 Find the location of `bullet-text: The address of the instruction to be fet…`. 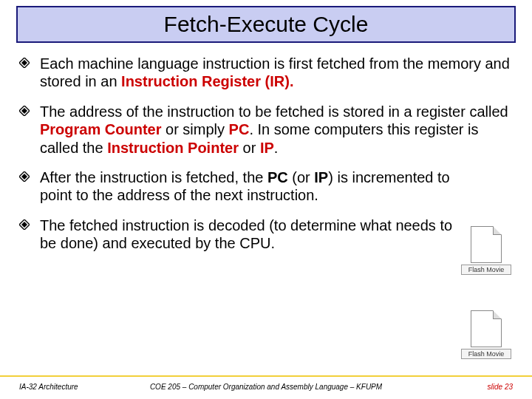

bullet-text: The address of the instruction to be fet… is located at coordinates (274, 130).